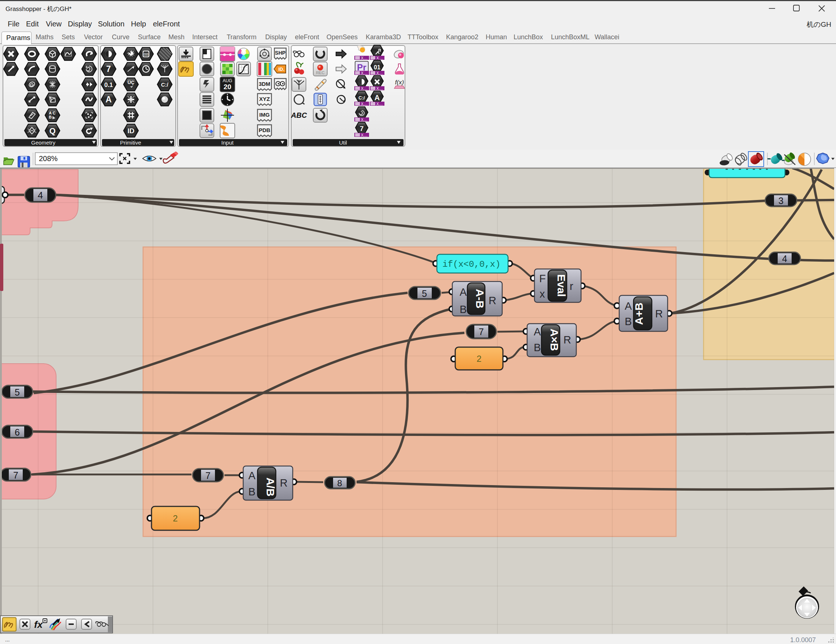  I want to click on svg-text: 0.1, so click(109, 85).